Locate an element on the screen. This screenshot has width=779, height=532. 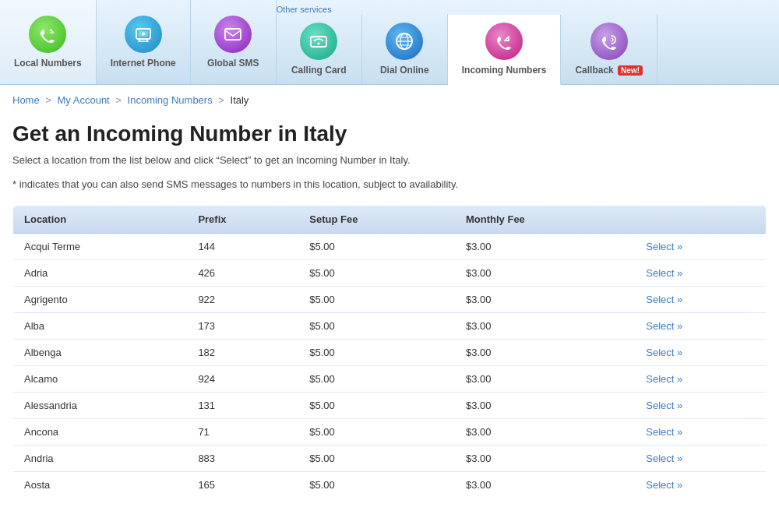
table-row: Agrigento 922 $5.00 $3.00 Select » is located at coordinates (390, 299).